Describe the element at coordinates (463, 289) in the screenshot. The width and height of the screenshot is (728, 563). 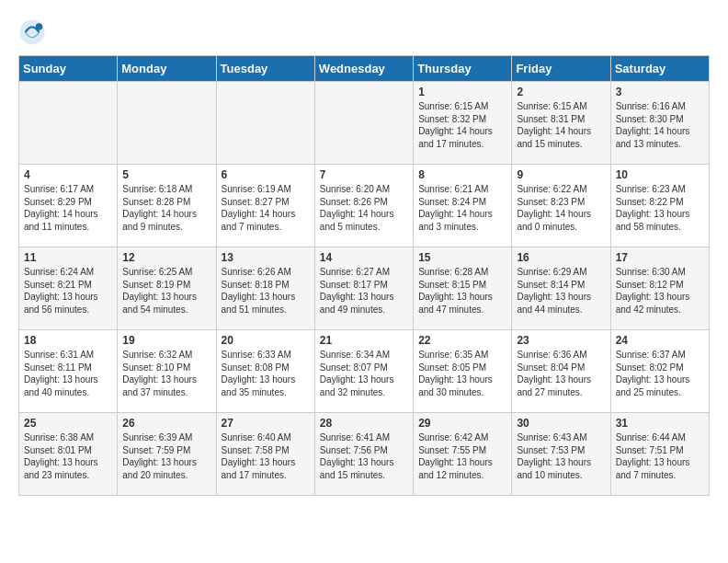
I see `day-cell: 15Sunrise: 6:28 AM Sunset: 8:15 PM Dayli…` at that location.